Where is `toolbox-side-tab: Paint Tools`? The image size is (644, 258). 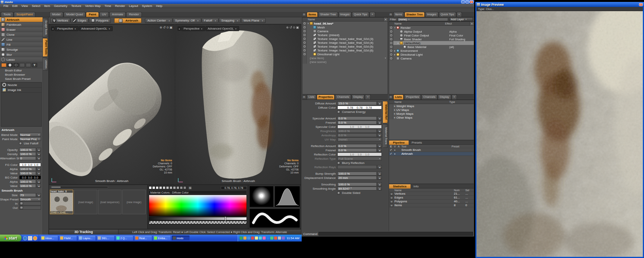
toolbox-side-tab: Paint Tools is located at coordinates (45, 48).